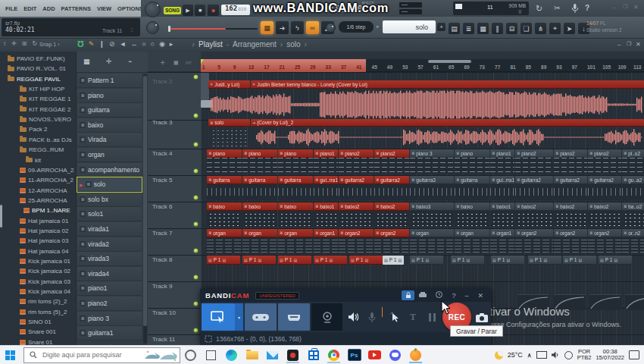 The image size is (644, 364). I want to click on browser-item: Kick jamaica 03, so click(38, 282).